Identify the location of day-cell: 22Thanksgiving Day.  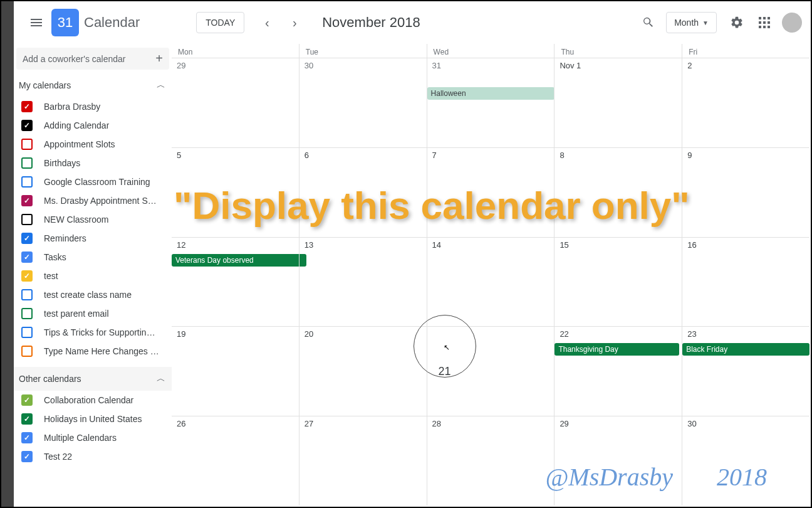
(618, 371).